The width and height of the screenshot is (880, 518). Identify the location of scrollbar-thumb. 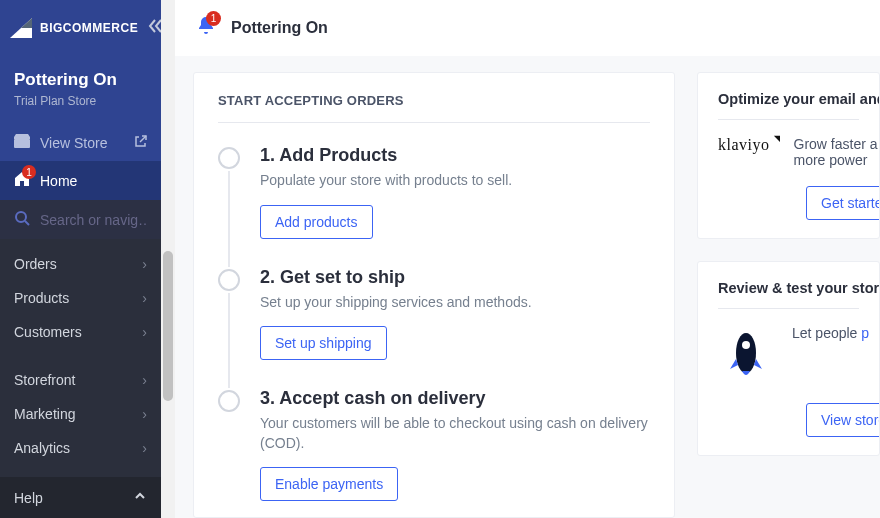
(168, 326).